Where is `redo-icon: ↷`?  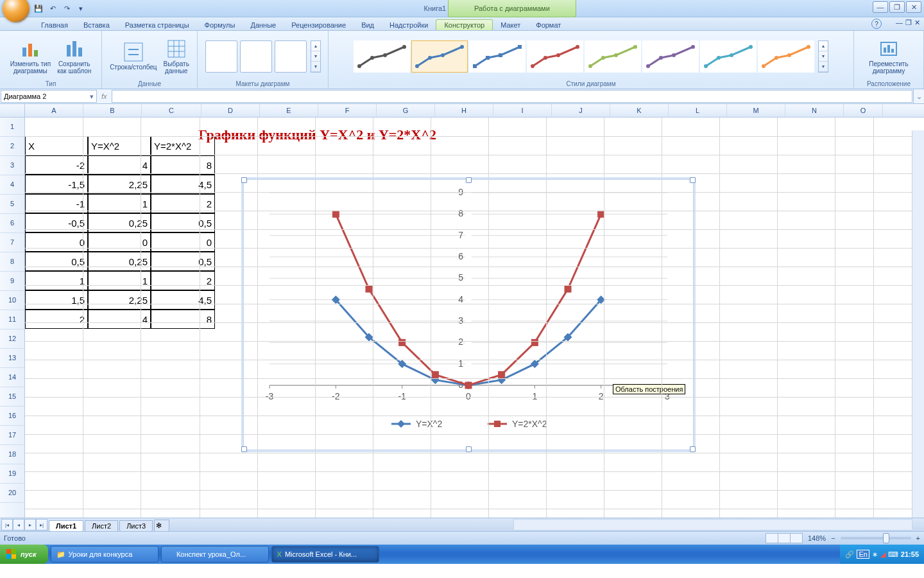
redo-icon: ↷ is located at coordinates (67, 8).